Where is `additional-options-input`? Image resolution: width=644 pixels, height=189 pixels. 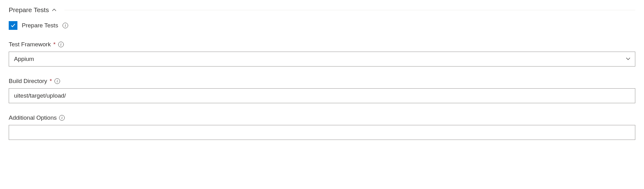 additional-options-input is located at coordinates (322, 132).